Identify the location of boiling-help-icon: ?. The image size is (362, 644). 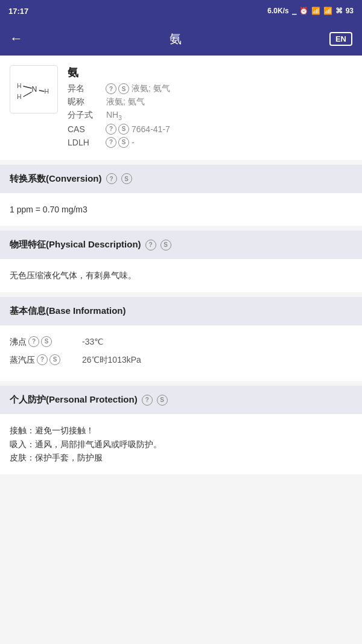
(34, 342).